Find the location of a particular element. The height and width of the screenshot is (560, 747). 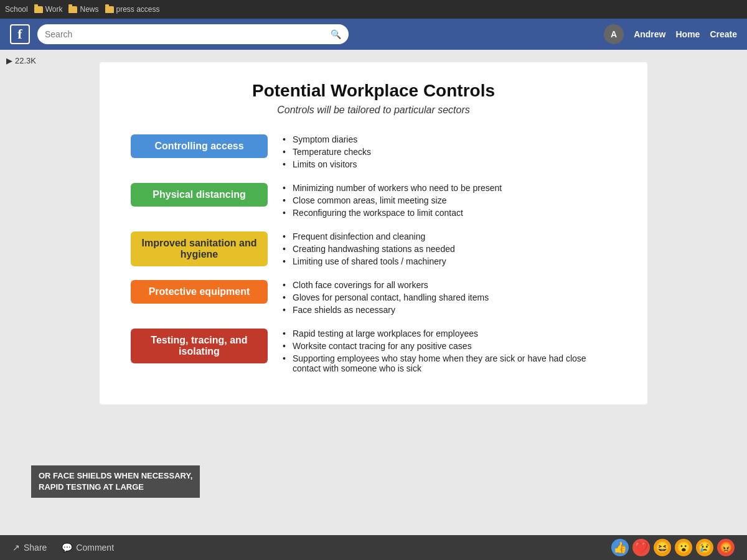

bullets-controlling-access: Symptom diaries Temperature checks Limit… is located at coordinates (327, 152).